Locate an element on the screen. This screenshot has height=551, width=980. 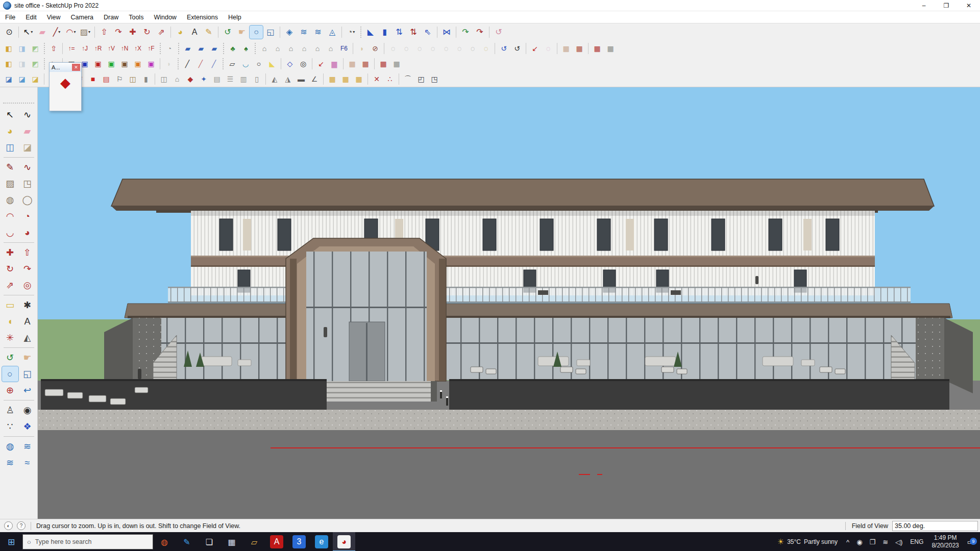
square-red-icon: ■ is located at coordinates (93, 79).